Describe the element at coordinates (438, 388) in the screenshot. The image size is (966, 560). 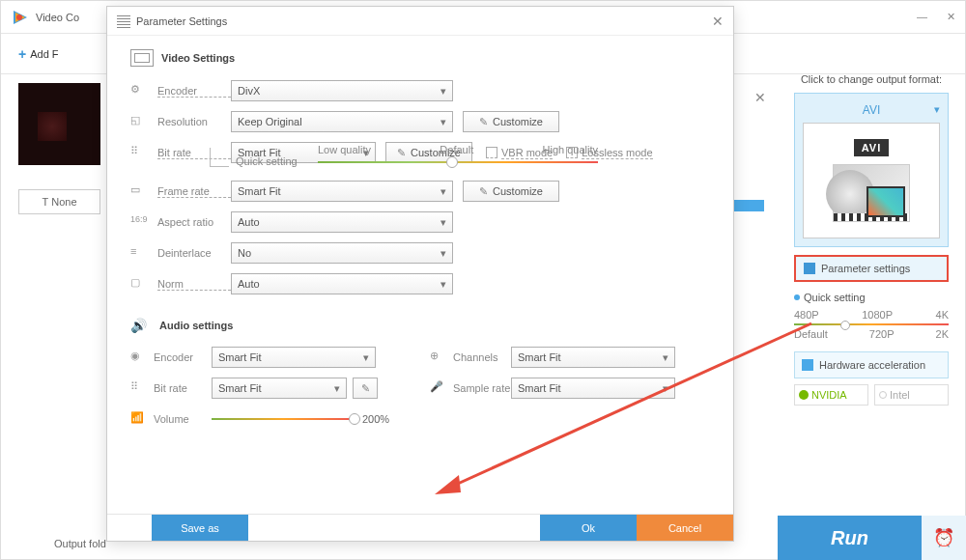
I see `samplerate-icon: 🎤` at that location.